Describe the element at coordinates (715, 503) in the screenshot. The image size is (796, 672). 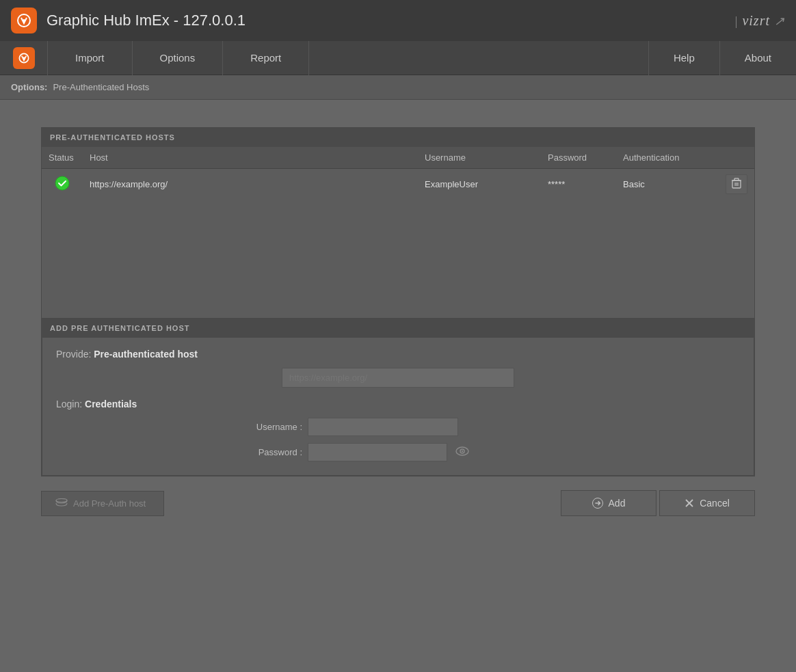
I see `cancel-label: Cancel` at that location.